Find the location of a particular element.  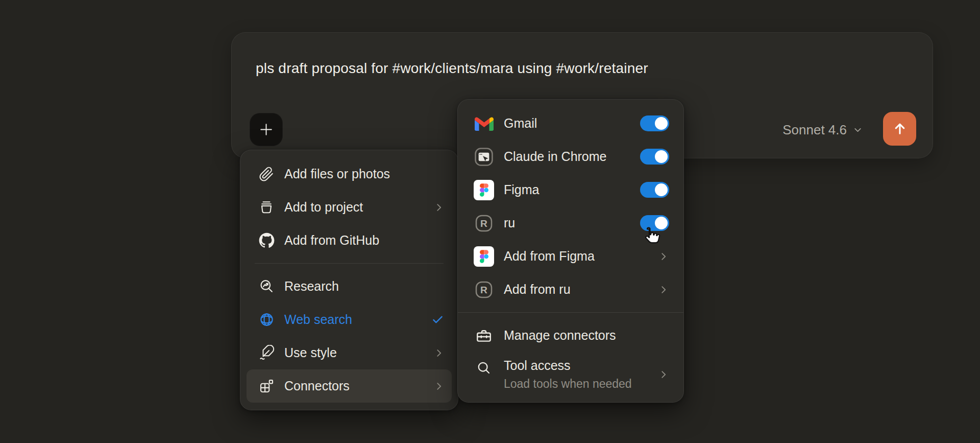

gmail-toggle is located at coordinates (654, 124).